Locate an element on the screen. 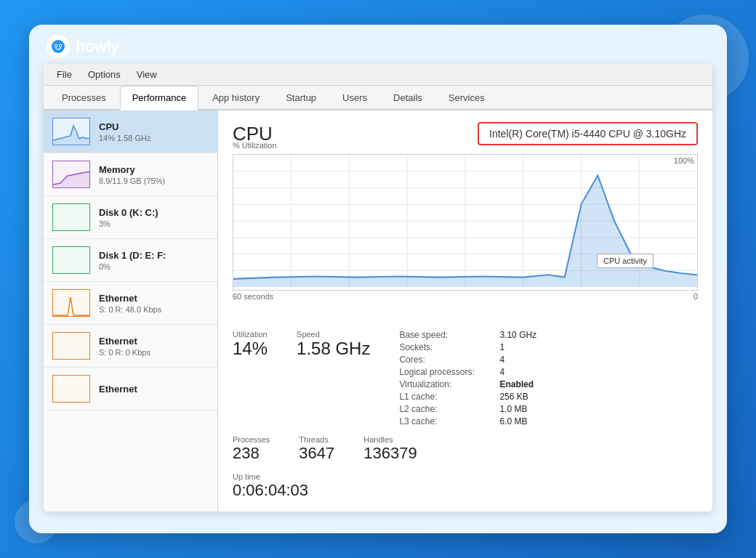  sidebar-item-ethernet3: Ethernet is located at coordinates (131, 389).